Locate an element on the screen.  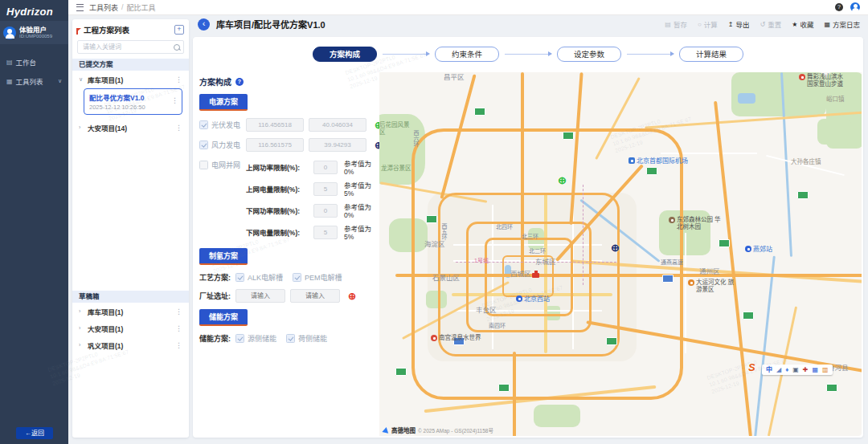
reset-button: ↺ 重置 is located at coordinates (772, 24).